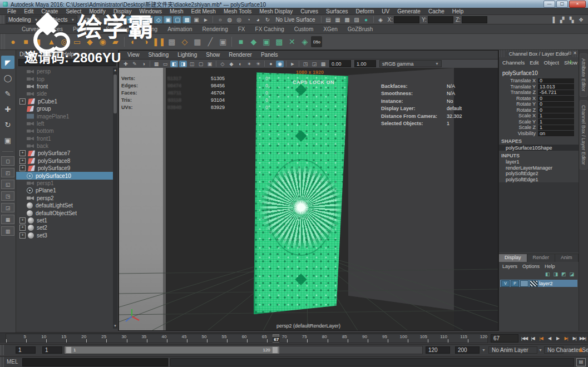 The image size is (588, 367). I want to click on status-icon: ▦, so click(338, 20).